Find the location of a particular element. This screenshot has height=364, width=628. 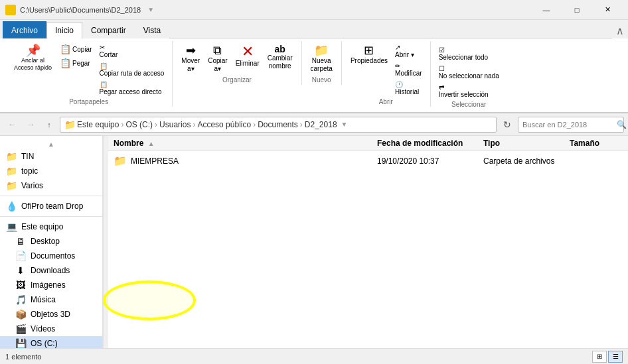

mover-button: ➡ Movera▾ is located at coordinates (191, 58).